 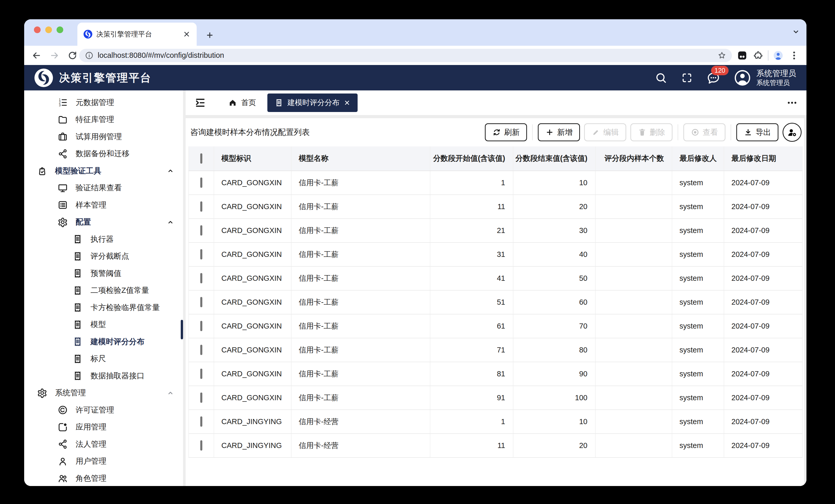 What do you see at coordinates (104, 461) in the screenshot?
I see `sidebar-item-user-mgmt: 用户管理` at bounding box center [104, 461].